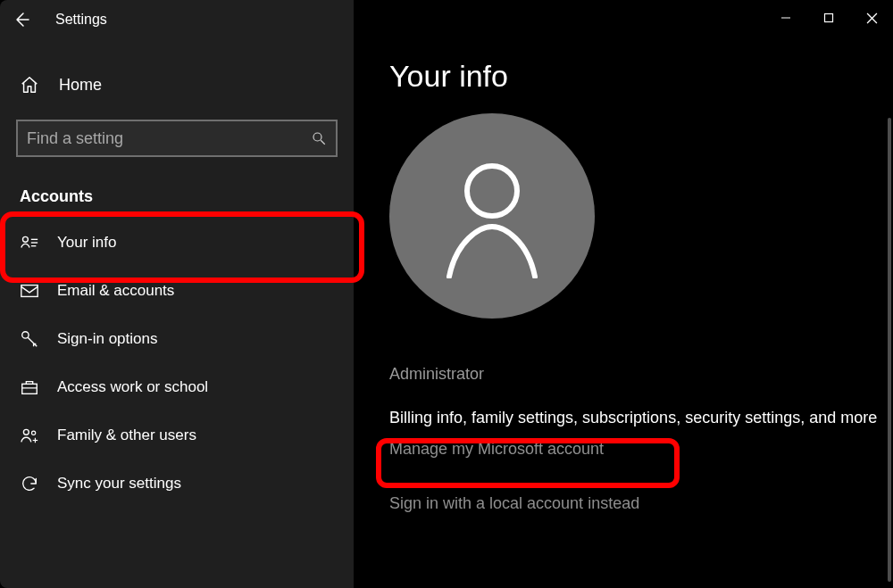 This screenshot has width=893, height=588. What do you see at coordinates (641, 375) in the screenshot?
I see `role-label: Administrator` at bounding box center [641, 375].